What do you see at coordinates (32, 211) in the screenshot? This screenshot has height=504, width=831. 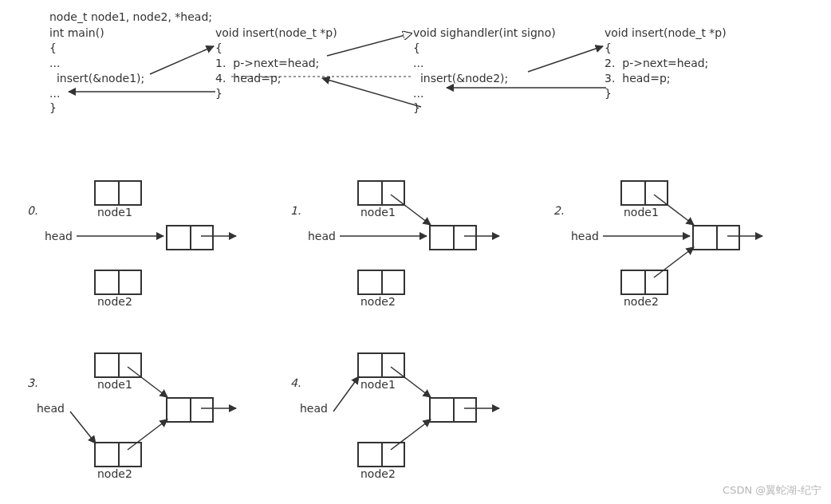 I see `step-0-label: 0.` at bounding box center [32, 211].